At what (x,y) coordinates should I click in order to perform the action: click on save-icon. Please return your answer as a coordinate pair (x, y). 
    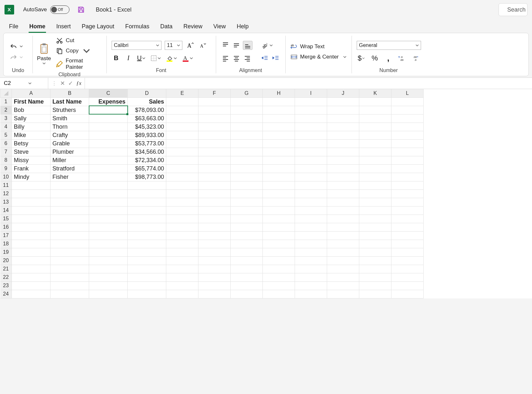
    Looking at the image, I should click on (81, 10).